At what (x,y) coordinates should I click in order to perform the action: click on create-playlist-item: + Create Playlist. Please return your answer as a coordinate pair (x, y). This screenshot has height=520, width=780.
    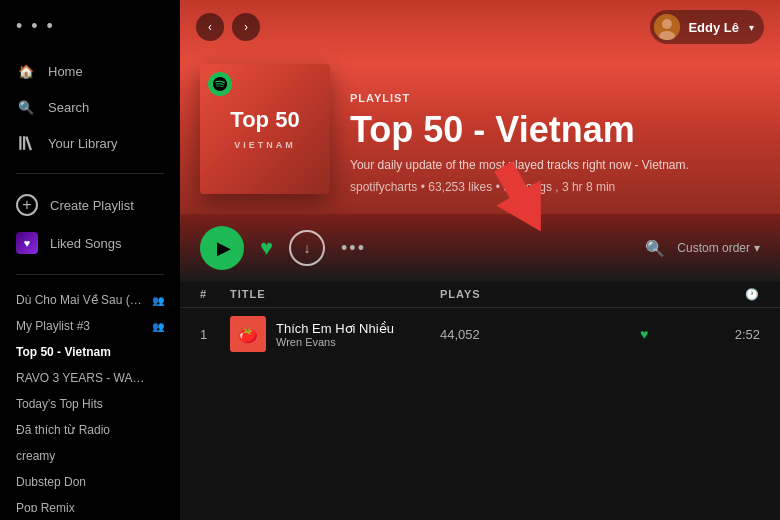
    Looking at the image, I should click on (90, 205).